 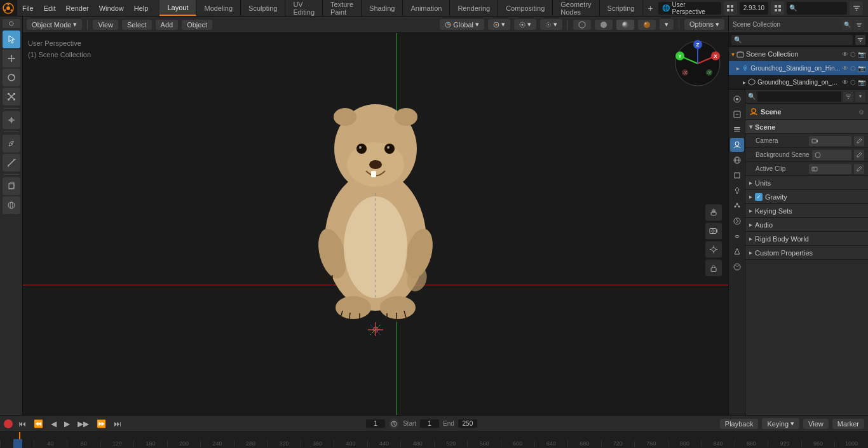 I want to click on snap-toggle: ▾, so click(x=525, y=24).